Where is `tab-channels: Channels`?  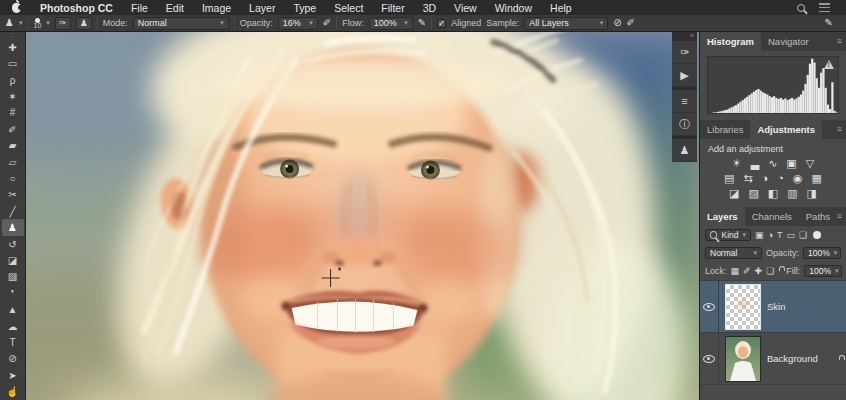
tab-channels: Channels is located at coordinates (772, 216).